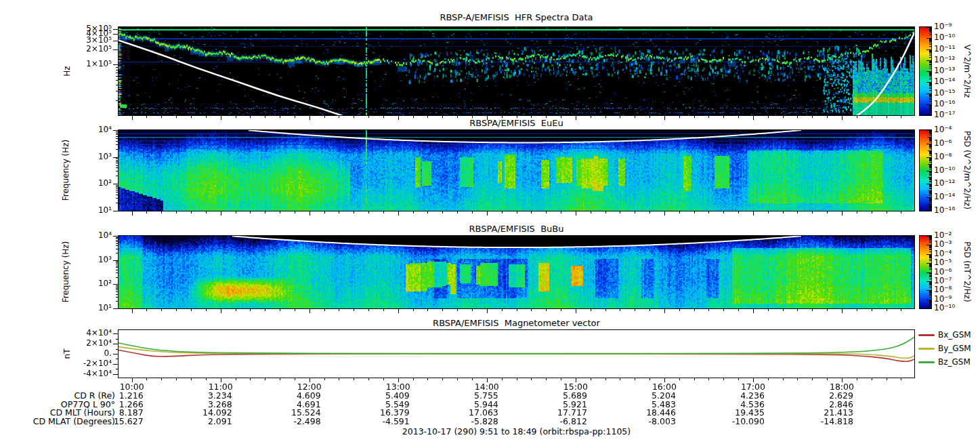 The image size is (980, 446). What do you see at coordinates (516, 272) in the screenshot?
I see `buBu-spectrogram-canvas` at bounding box center [516, 272].